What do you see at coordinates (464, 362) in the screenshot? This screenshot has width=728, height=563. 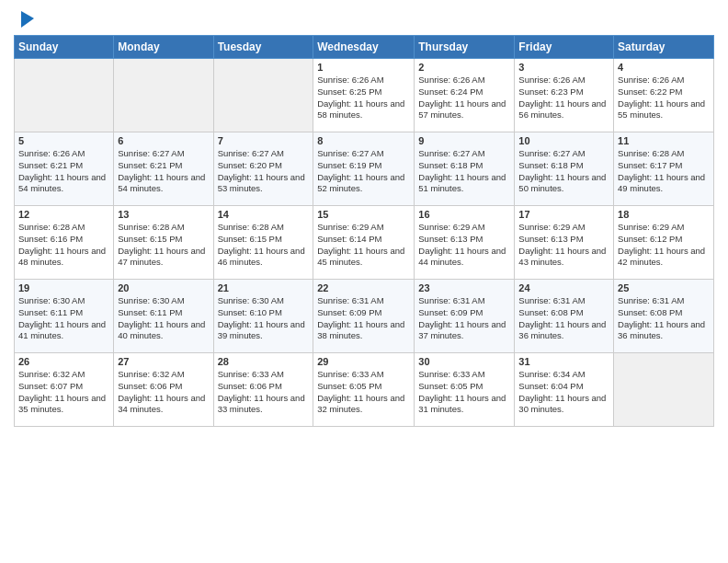 I see `day-number: 30` at bounding box center [464, 362].